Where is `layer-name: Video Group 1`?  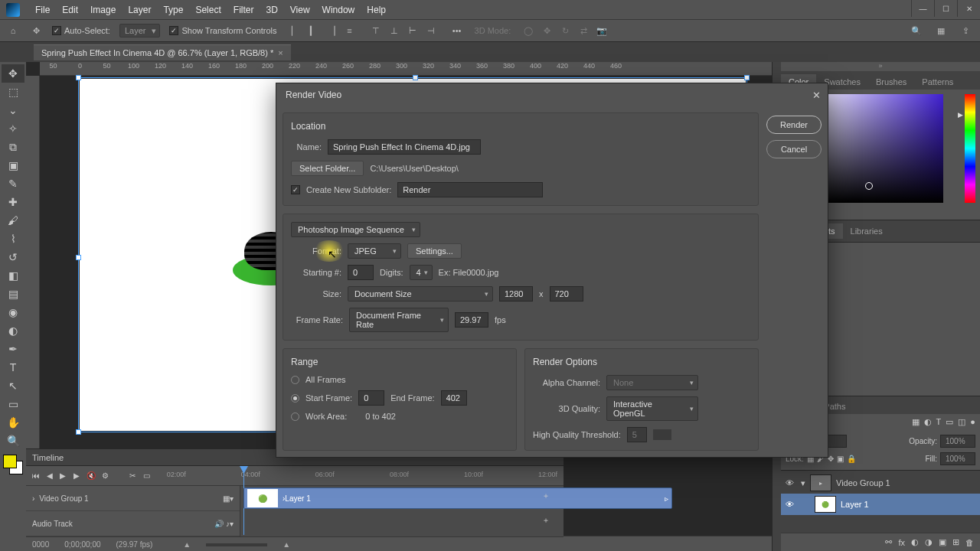 layer-name: Video Group 1 is located at coordinates (864, 483).